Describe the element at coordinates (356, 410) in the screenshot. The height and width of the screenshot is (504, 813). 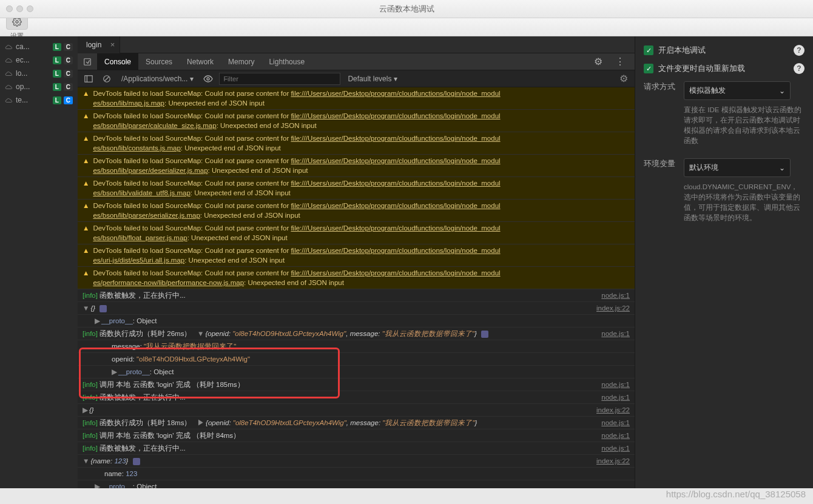
I see `console-log: ▶{}index.js:22` at that location.